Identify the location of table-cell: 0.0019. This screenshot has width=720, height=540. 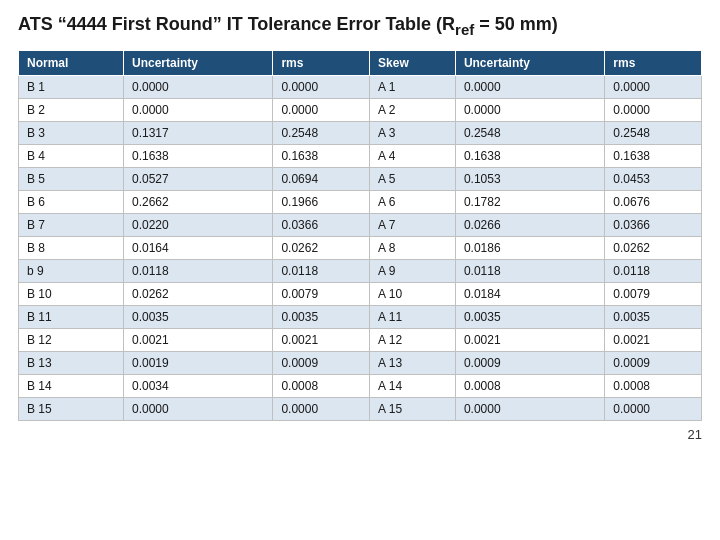
(198, 362).